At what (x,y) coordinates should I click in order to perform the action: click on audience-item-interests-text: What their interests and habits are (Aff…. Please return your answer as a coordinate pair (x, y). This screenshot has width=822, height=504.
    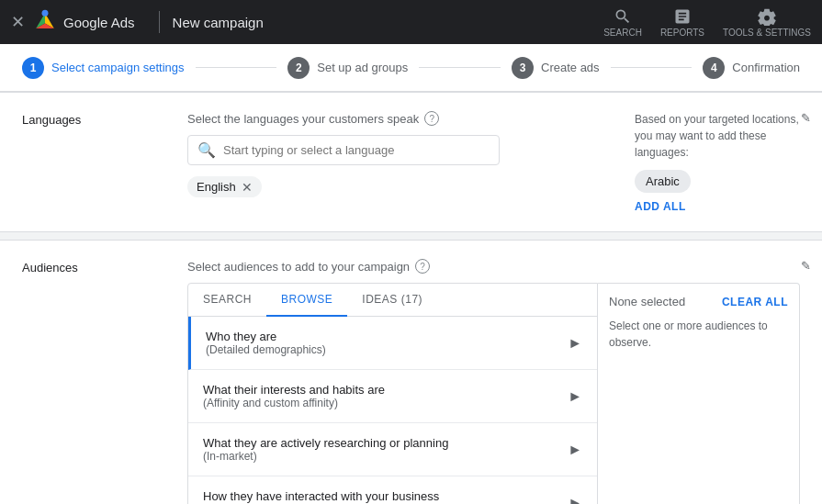
    Looking at the image, I should click on (294, 397).